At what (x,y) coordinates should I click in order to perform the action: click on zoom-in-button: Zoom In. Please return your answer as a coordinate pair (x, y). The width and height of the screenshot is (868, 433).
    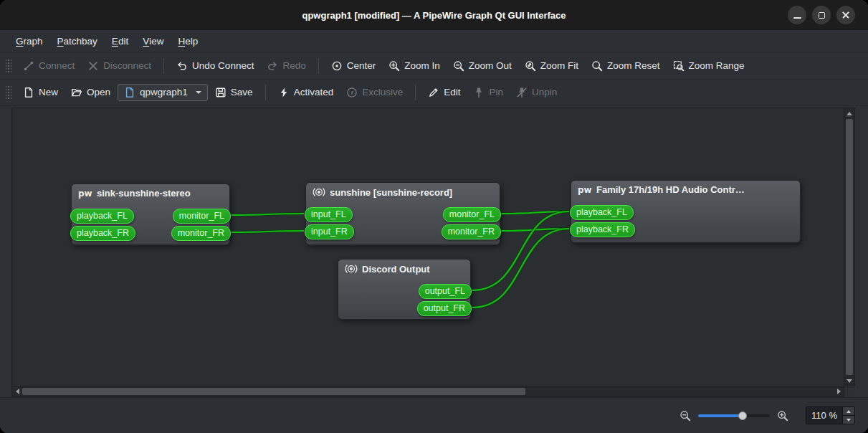
    Looking at the image, I should click on (414, 66).